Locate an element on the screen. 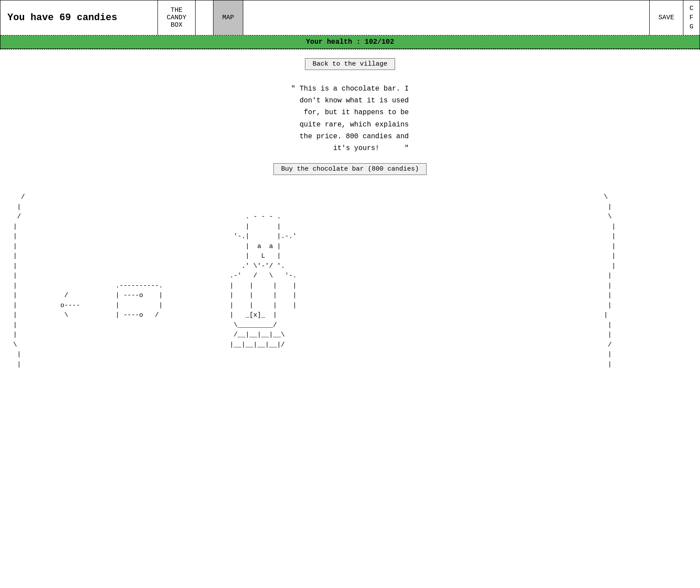 The width and height of the screenshot is (700, 588). back-to-village-button: Back to the village is located at coordinates (350, 64).